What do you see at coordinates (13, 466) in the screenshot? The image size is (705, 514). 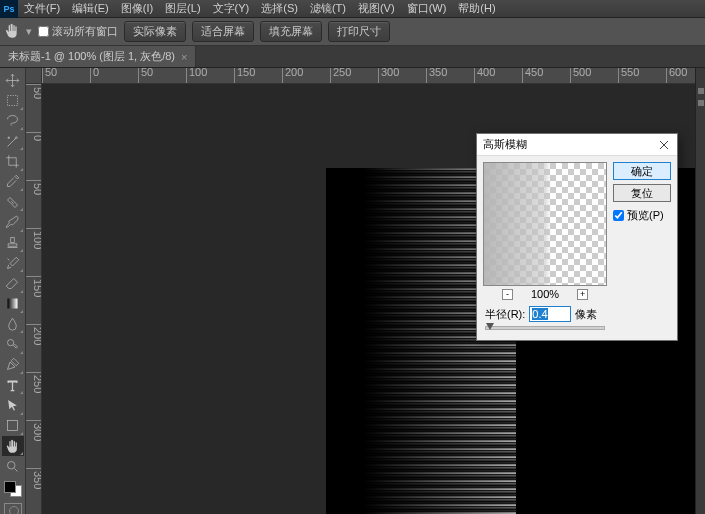 I see `zoom-tool` at bounding box center [13, 466].